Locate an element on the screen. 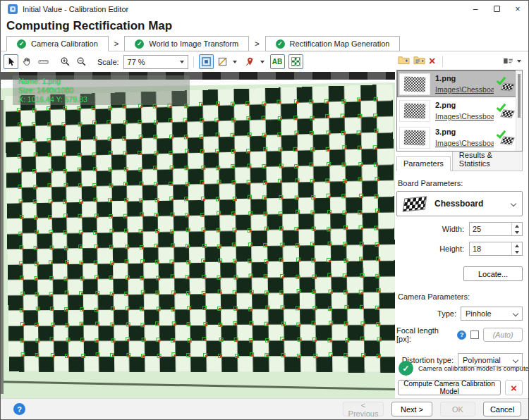 This screenshot has width=529, height=420. ok-button: OK is located at coordinates (458, 409).